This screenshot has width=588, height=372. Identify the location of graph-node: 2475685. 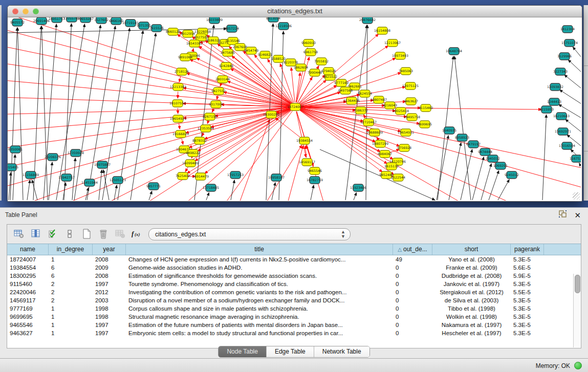
(228, 53).